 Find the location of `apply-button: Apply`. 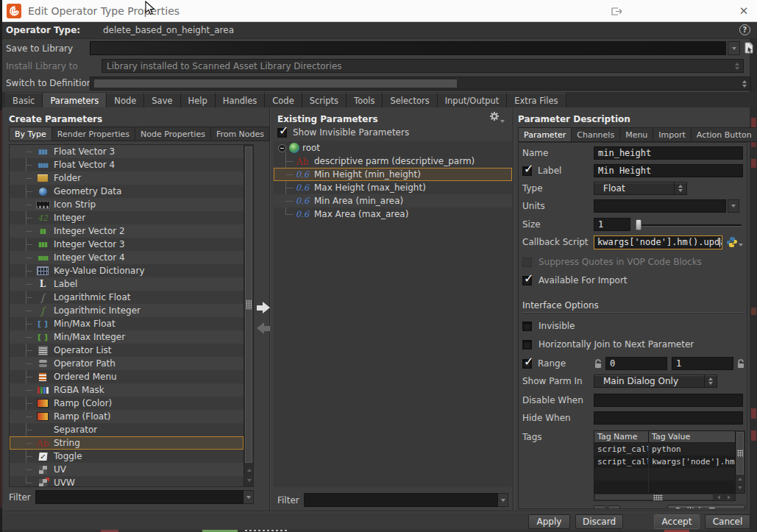

apply-button: Apply is located at coordinates (549, 522).